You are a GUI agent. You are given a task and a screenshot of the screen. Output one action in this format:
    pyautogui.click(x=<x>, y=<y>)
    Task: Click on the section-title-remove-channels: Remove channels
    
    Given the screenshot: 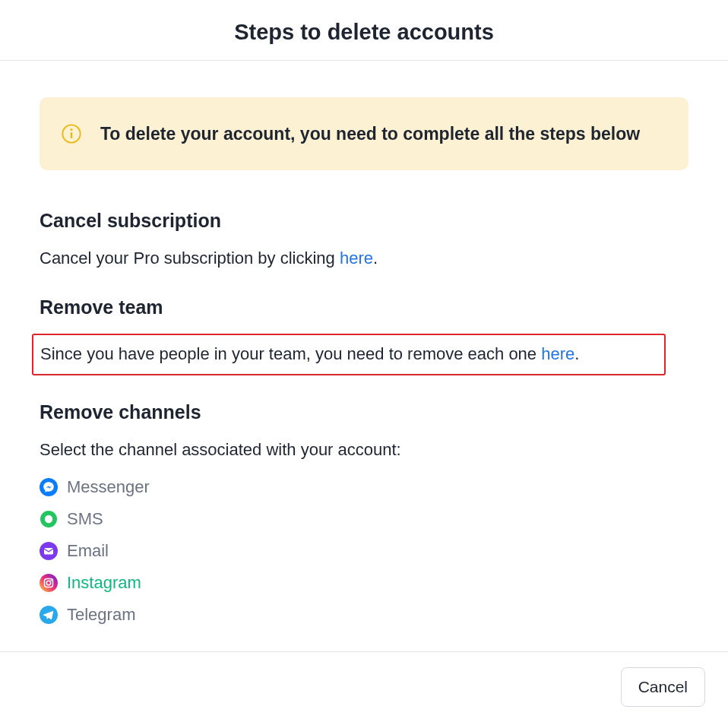 What is the action you would take?
    pyautogui.click(x=364, y=412)
    